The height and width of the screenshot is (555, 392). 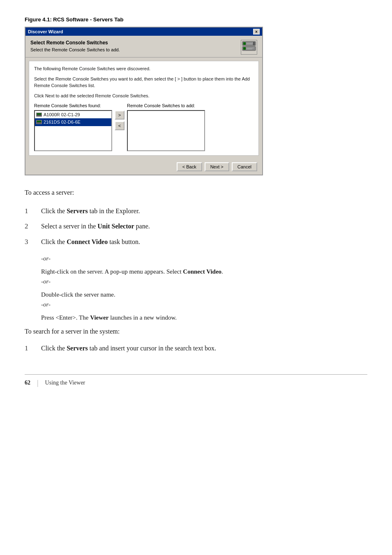 What do you see at coordinates (166, 131) in the screenshot?
I see `add-listbox` at bounding box center [166, 131].